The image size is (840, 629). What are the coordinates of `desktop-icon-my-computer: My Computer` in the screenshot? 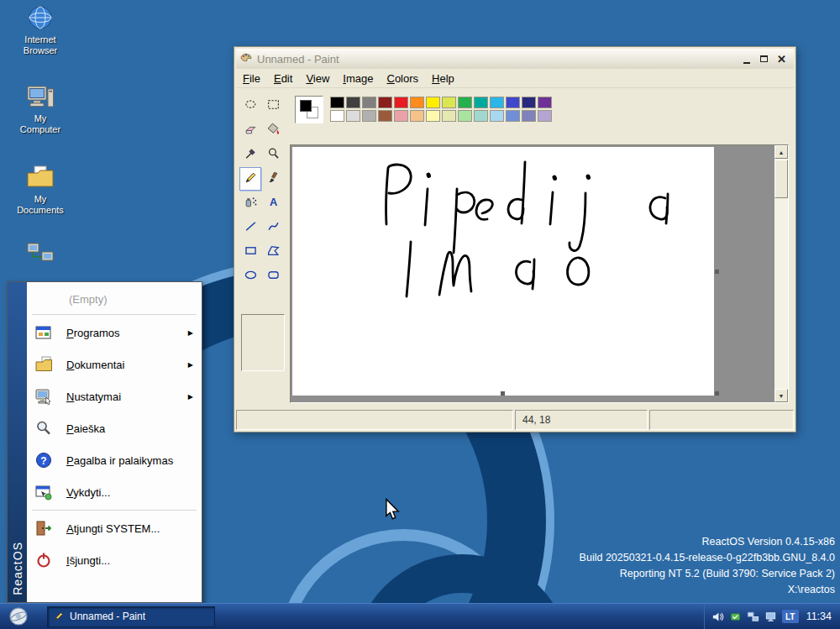 It's located at (40, 109).